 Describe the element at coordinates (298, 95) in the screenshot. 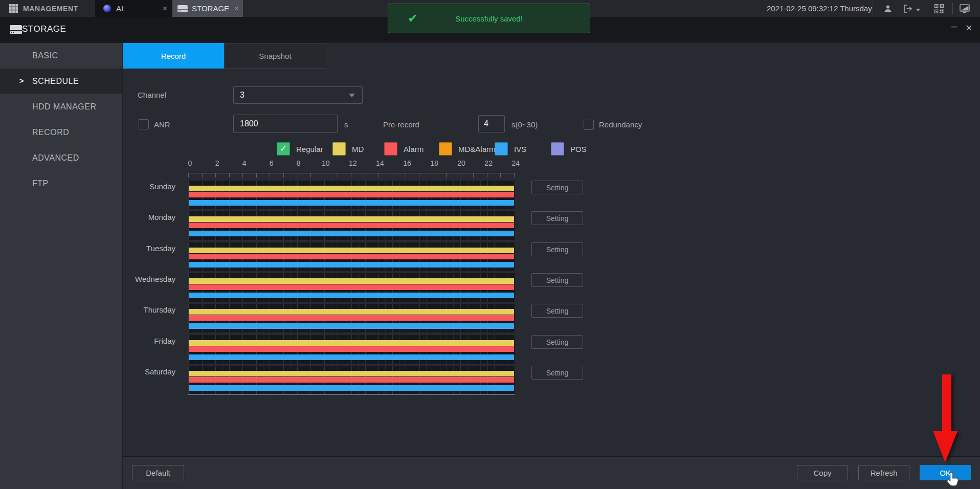

I see `channel-dropdown: 3` at that location.